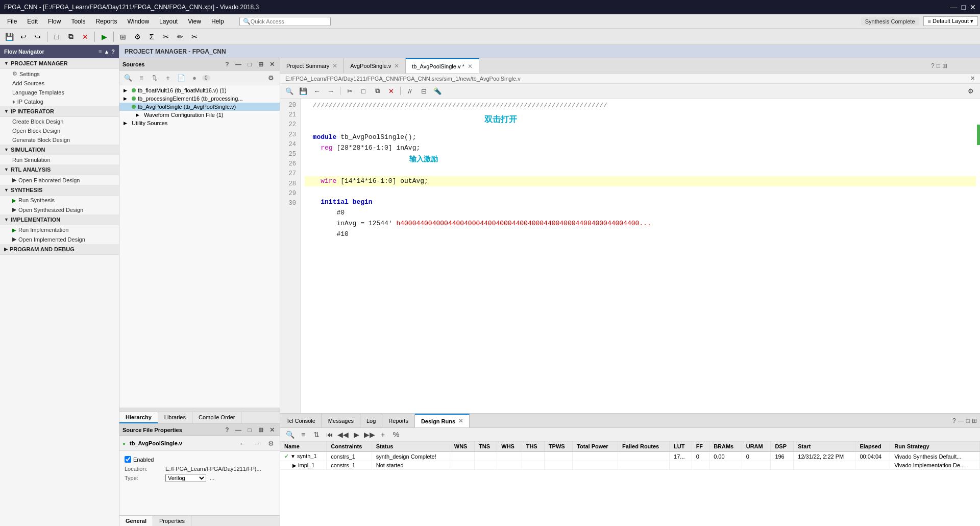 Image resolution: width=980 pixels, height=526 pixels. What do you see at coordinates (410, 91) in the screenshot?
I see `ed-comment-btn: //` at bounding box center [410, 91].